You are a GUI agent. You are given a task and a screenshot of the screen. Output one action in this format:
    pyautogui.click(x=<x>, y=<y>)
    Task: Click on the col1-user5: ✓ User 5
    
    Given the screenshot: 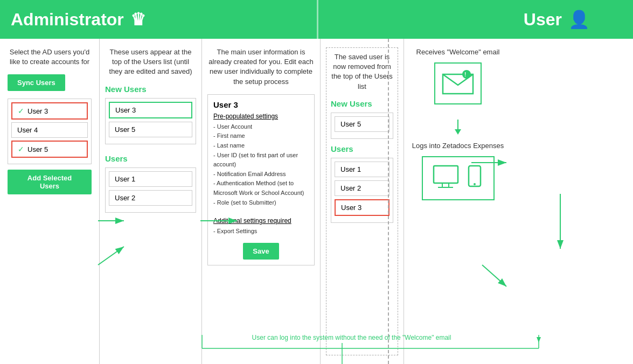 What is the action you would take?
    pyautogui.click(x=50, y=149)
    